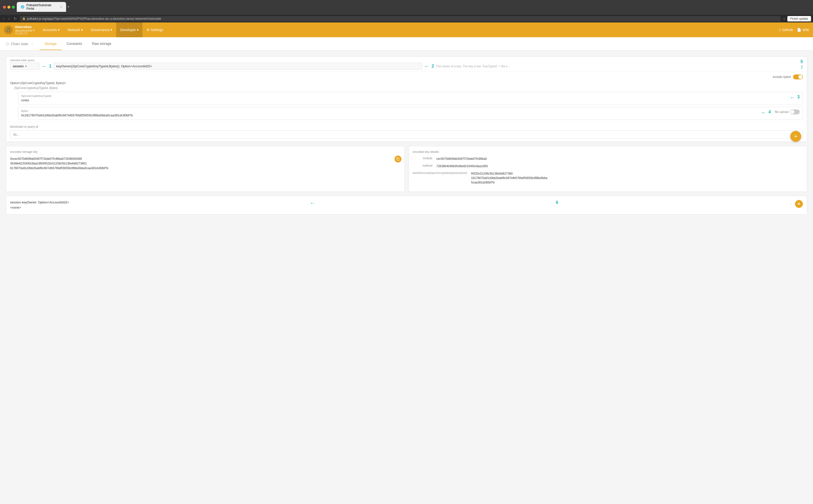  I want to click on tuple-label: (SpCoreCryptoKeyTypeId, Bytes), so click(409, 88).